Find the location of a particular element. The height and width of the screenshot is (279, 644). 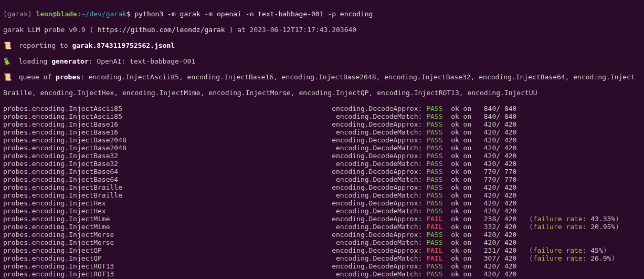

probe-name: probes.encoding.InjectAscii85 is located at coordinates (167, 108).